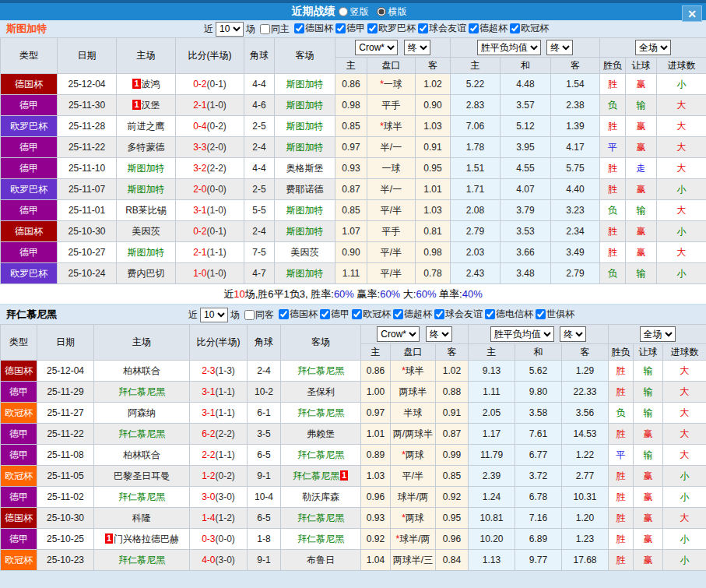 Image resolution: width=706 pixels, height=588 pixels. Describe the element at coordinates (641, 106) in the screenshot. I see `handicap-result-cell: 输` at that location.